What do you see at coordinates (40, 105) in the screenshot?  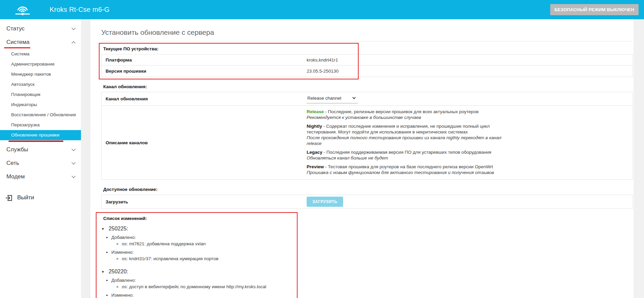 I see `sidebar-subitem-indicators: Индикаторы` at bounding box center [40, 105].